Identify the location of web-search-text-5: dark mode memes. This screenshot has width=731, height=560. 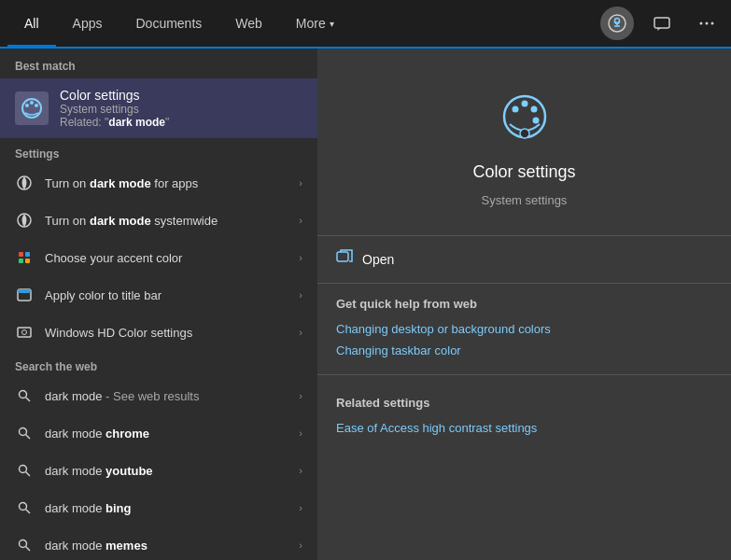
(166, 545).